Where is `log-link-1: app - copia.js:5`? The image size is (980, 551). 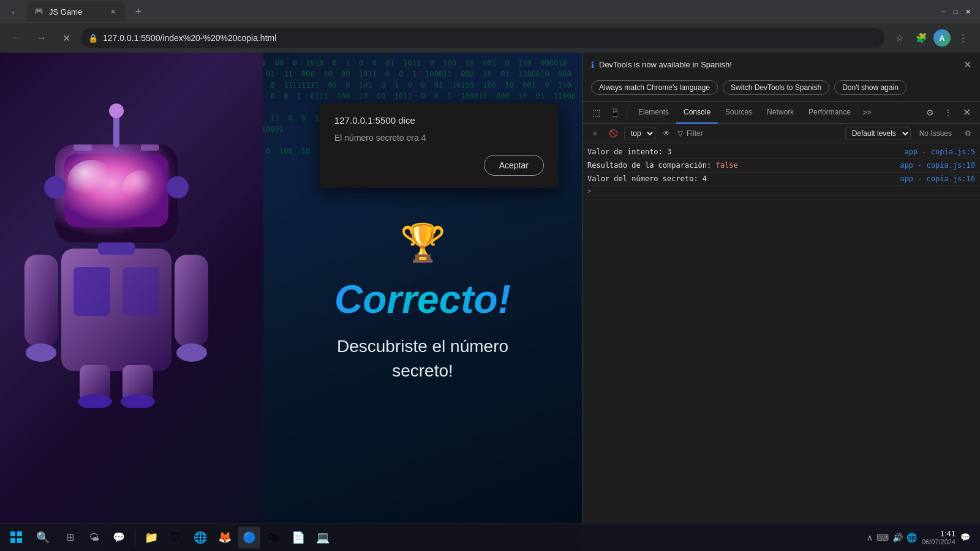 log-link-1: app - copia.js:5 is located at coordinates (940, 152).